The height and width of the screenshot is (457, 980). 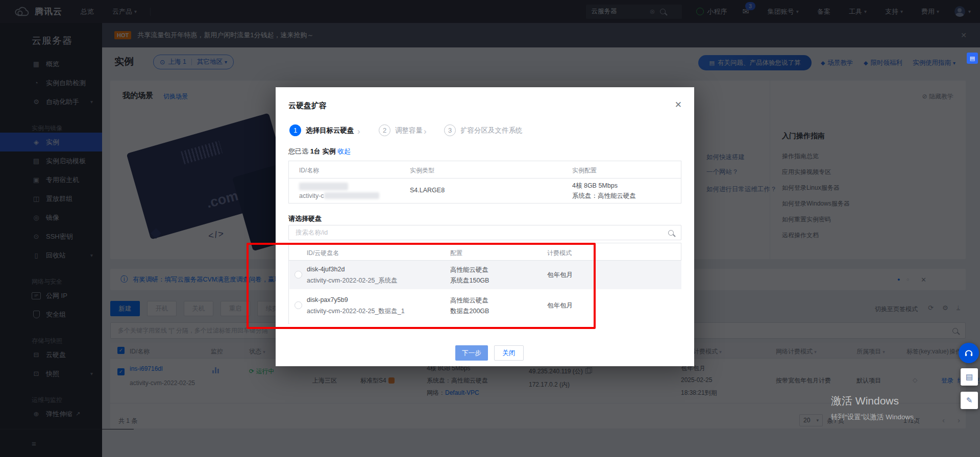 What do you see at coordinates (330, 131) in the screenshot?
I see `step-label: 选择目标云硬盘` at bounding box center [330, 131].